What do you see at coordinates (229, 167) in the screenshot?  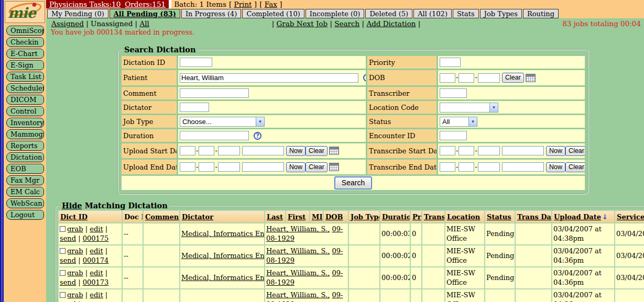 I see `upload-end-year-input` at bounding box center [229, 167].